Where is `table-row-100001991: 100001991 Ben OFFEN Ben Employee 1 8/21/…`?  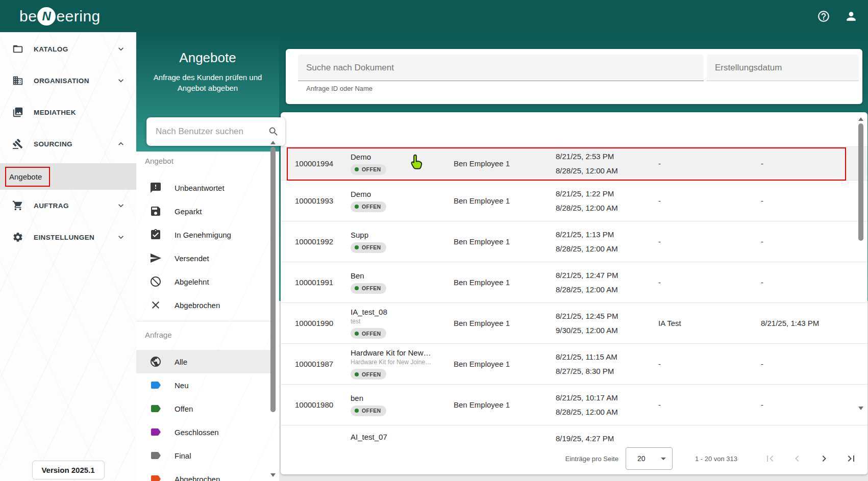
table-row-100001991: 100001991 Ben OFFEN Ben Employee 1 8/21/… is located at coordinates (574, 283).